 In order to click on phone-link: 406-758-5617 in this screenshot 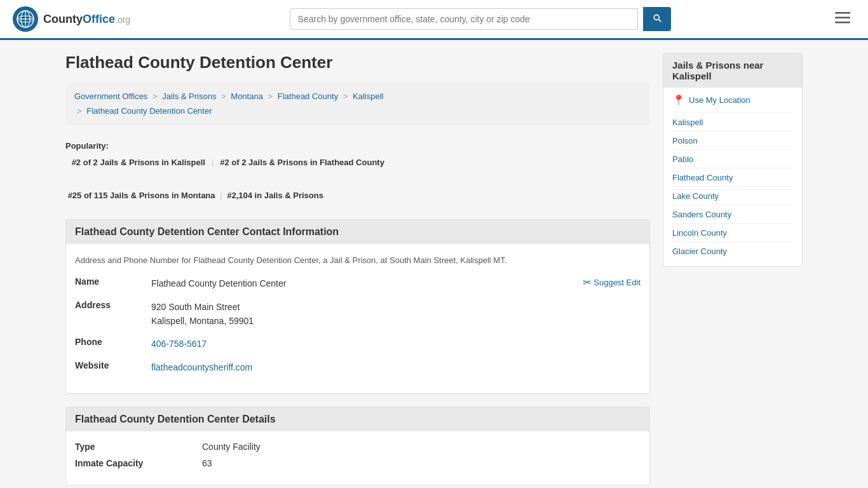, I will do `click(179, 344)`.